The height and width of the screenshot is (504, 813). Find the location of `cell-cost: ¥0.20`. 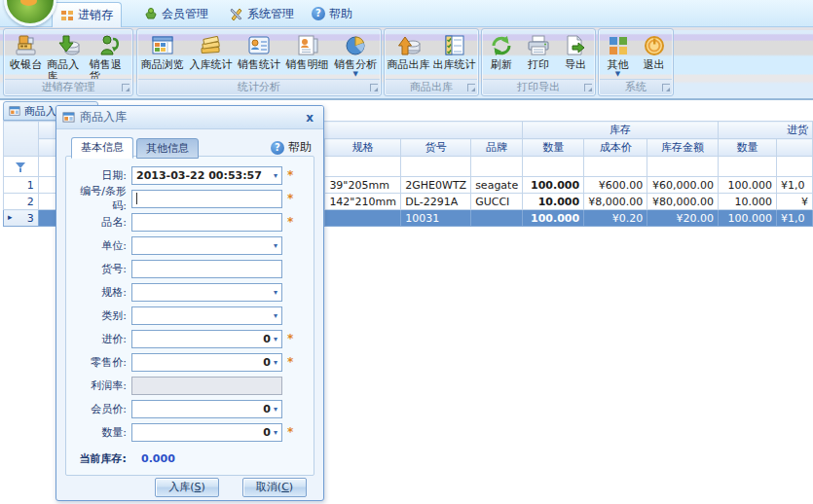

cell-cost: ¥0.20 is located at coordinates (615, 218).